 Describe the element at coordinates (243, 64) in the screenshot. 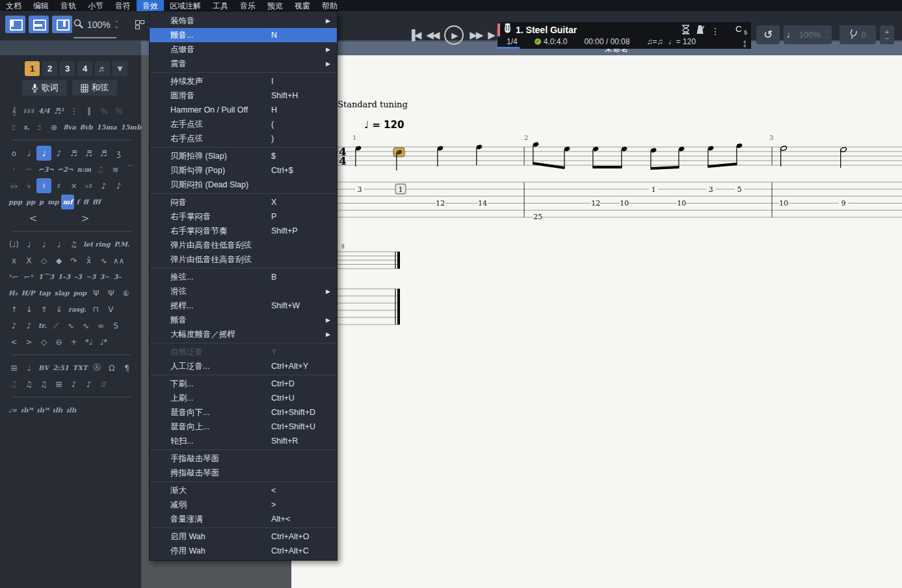

I see `menu-item: 震音▶` at that location.